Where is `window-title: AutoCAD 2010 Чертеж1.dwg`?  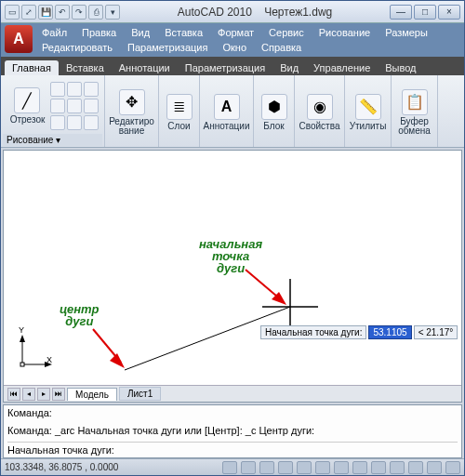
window-title: AutoCAD 2010 Чертеж1.dwg is located at coordinates (255, 12).